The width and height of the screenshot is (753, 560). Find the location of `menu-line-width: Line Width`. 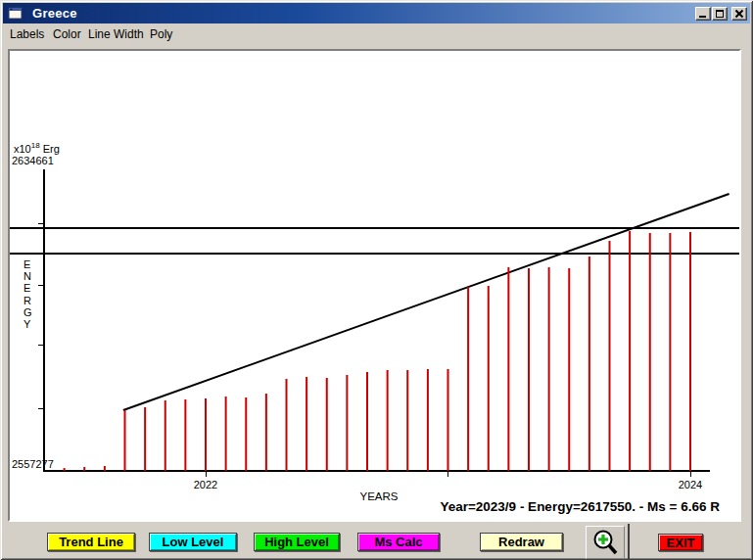

menu-line-width: Line Width is located at coordinates (116, 34).